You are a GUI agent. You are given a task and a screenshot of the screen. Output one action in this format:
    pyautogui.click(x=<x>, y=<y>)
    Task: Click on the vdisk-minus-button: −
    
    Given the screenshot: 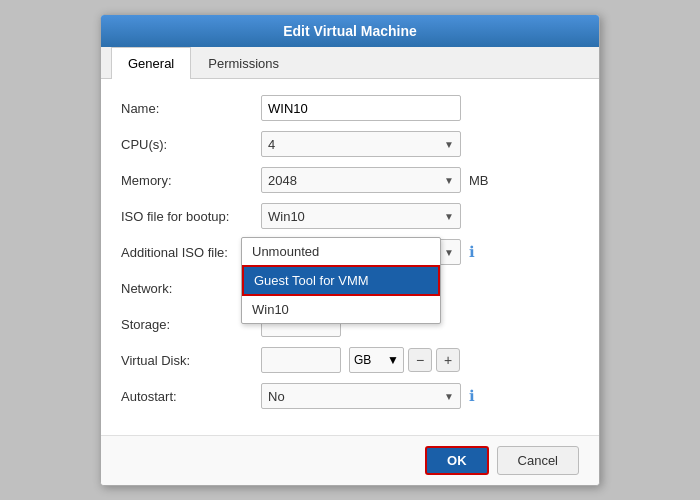 What is the action you would take?
    pyautogui.click(x=420, y=360)
    